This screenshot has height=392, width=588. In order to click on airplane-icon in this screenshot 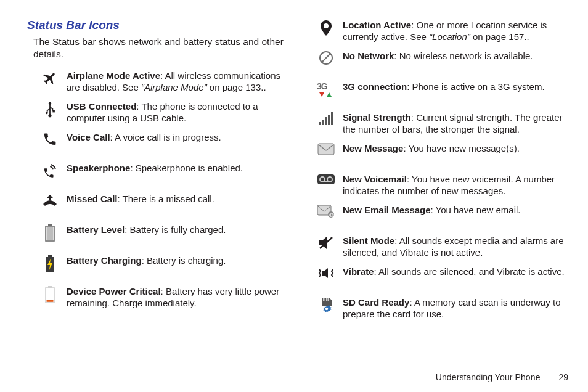, I will do `click(47, 80)`.